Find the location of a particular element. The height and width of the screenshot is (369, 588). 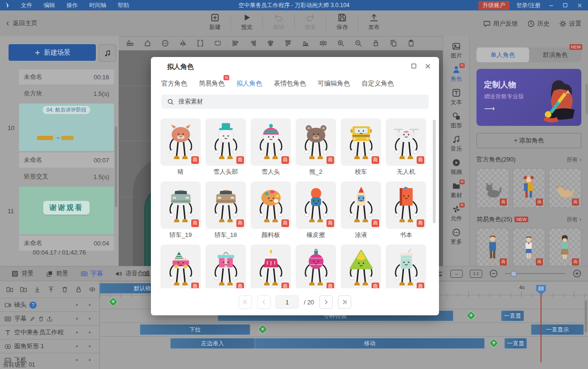

character-card-轿车_18: 商 轿车_18 is located at coordinates (226, 210).